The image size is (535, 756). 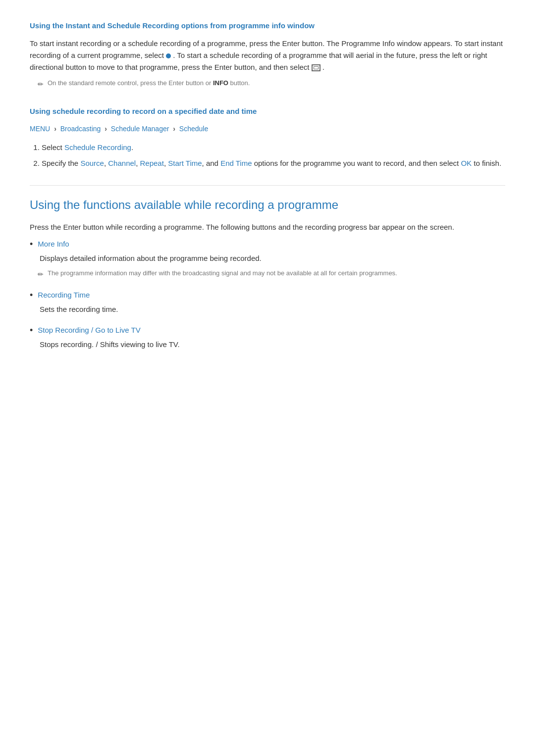 I want to click on recording-time-desc: Sets the recording time., so click(x=272, y=309).